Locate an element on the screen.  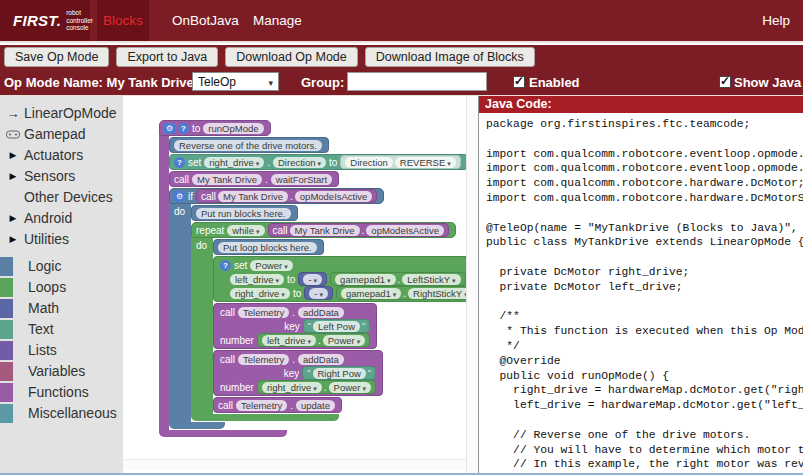
sidebar-item-other-devices: Other Devices is located at coordinates (62, 198).